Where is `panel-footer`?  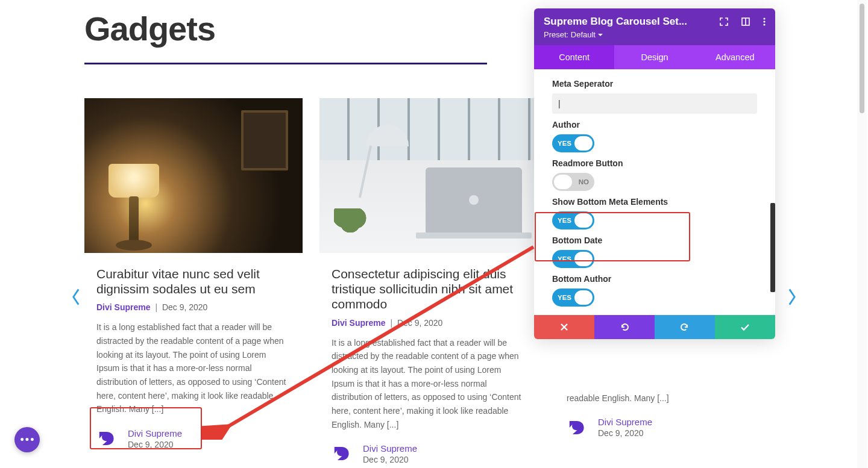
panel-footer is located at coordinates (655, 327).